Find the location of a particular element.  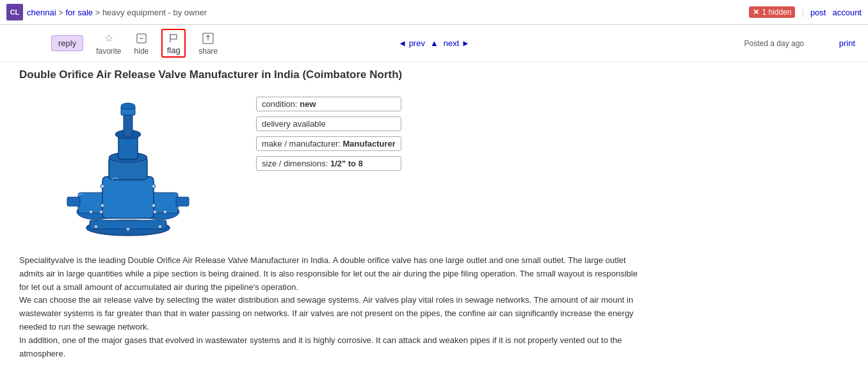

star-icon: ☆ is located at coordinates (109, 38).